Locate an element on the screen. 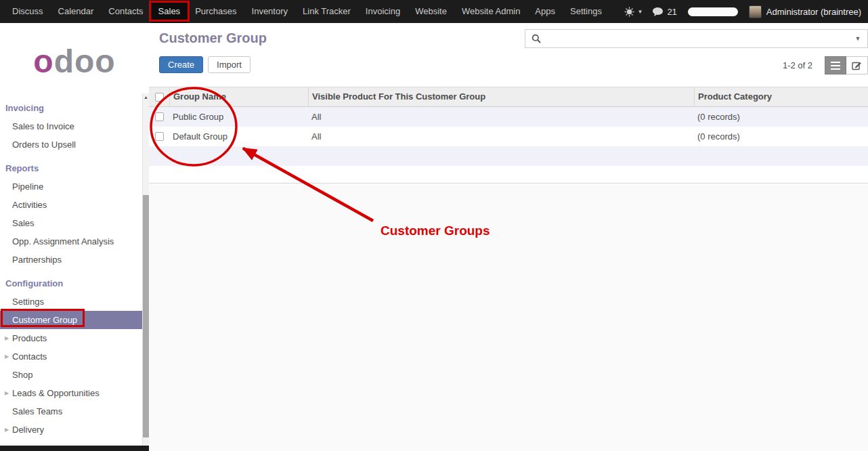 The height and width of the screenshot is (451, 868). table-row-public-group: Public Group All (0 records) is located at coordinates (508, 116).